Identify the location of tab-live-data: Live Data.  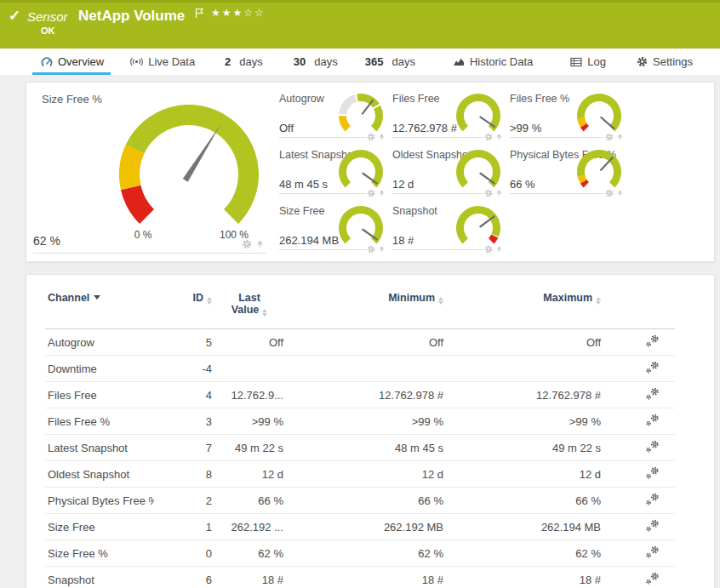
(163, 61).